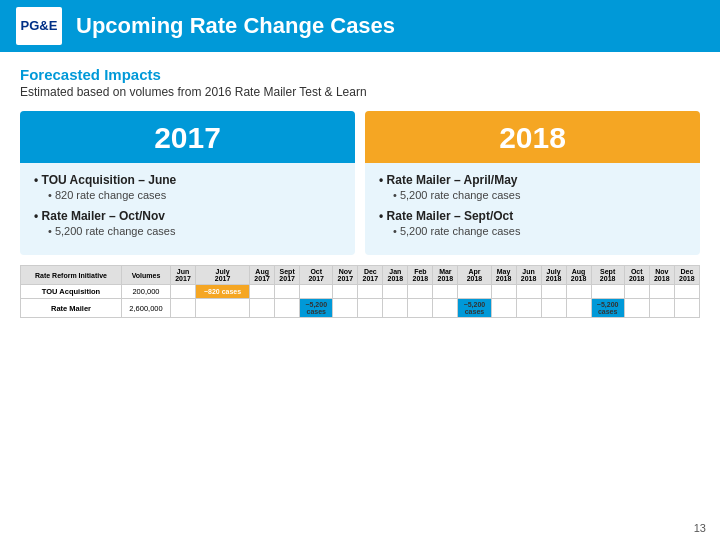  What do you see at coordinates (360, 26) in the screenshot?
I see `page-header: PG&E Upcoming Rate Change Cases` at bounding box center [360, 26].